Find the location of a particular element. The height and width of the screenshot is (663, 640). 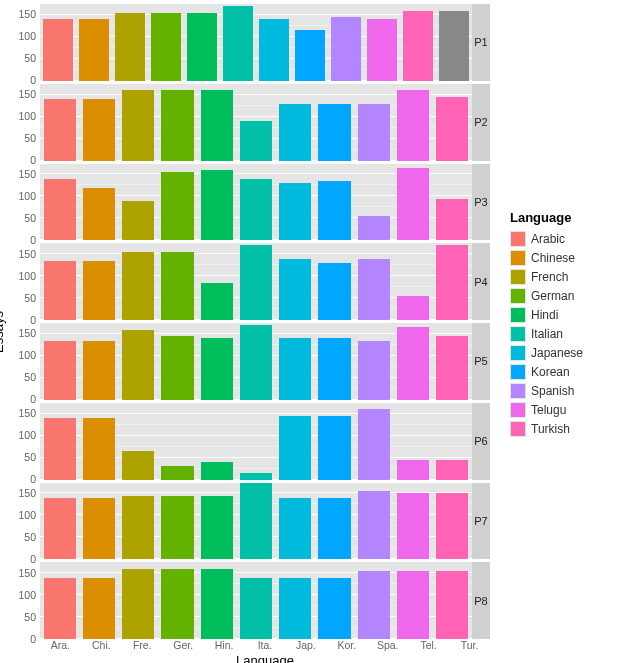

x-tick: Ita. is located at coordinates (266, 645).